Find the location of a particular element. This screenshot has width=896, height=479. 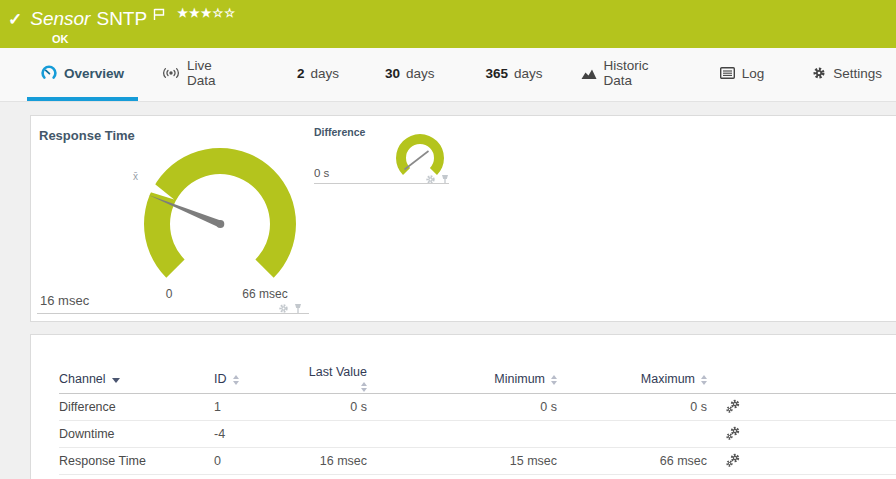

minimum-cell: 0 s is located at coordinates (462, 408).